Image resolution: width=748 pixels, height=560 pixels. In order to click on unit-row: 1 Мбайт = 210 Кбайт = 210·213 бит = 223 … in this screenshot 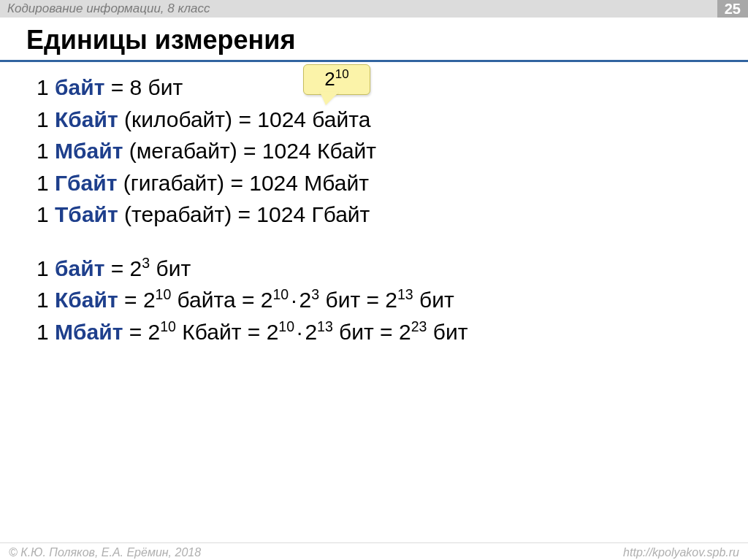, I will do `click(252, 332)`.